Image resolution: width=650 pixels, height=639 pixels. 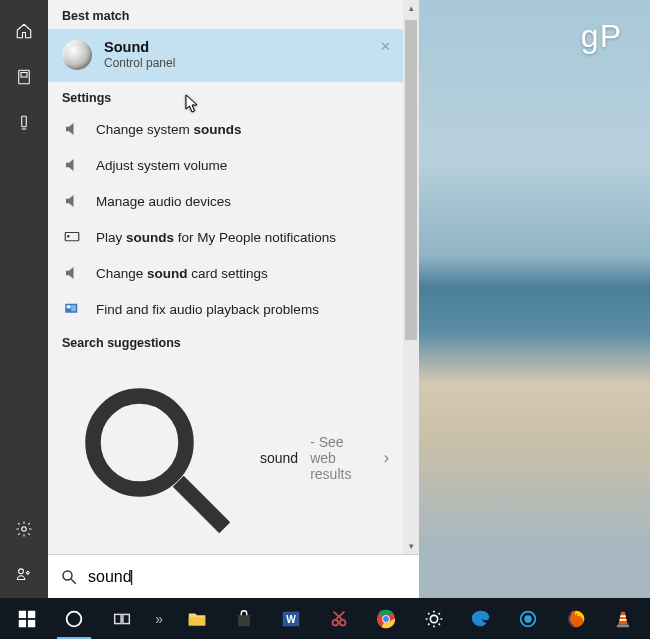 I want to click on settings-item: Adjust system volume, so click(x=226, y=165).